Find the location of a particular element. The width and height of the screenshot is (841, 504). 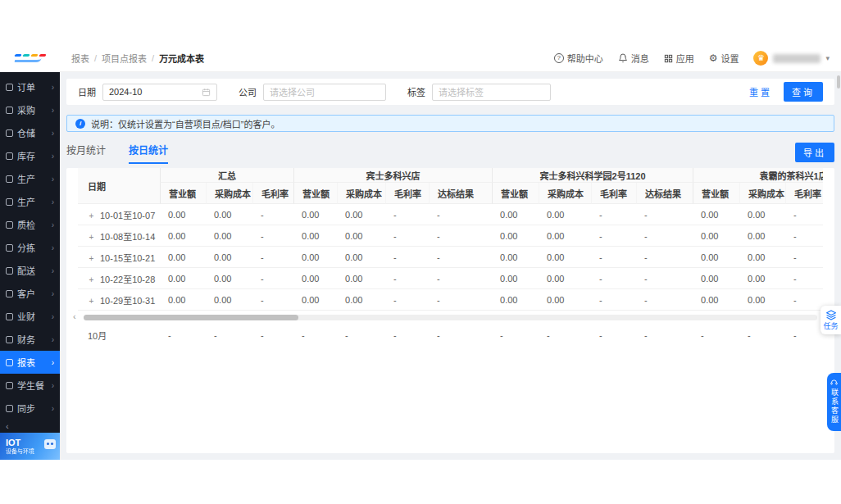

reports-icon is located at coordinates (10, 362).